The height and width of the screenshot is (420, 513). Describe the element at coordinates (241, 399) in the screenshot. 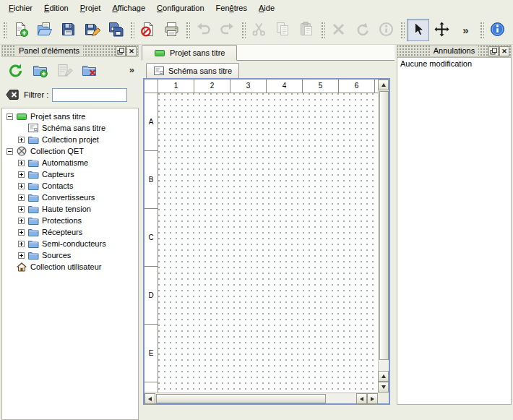

I see `horizontal-scroll-thumb` at that location.